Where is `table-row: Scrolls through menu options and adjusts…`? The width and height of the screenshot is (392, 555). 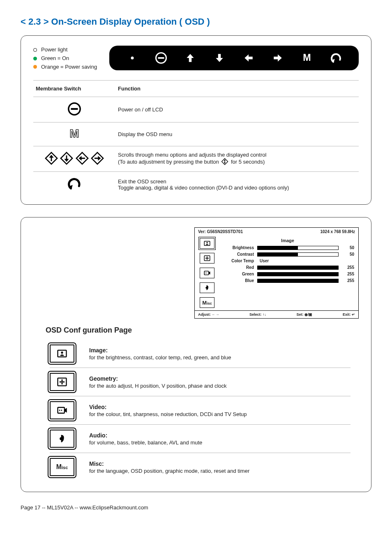 table-row: Scrolls through menu options and adjusts… is located at coordinates (196, 159).